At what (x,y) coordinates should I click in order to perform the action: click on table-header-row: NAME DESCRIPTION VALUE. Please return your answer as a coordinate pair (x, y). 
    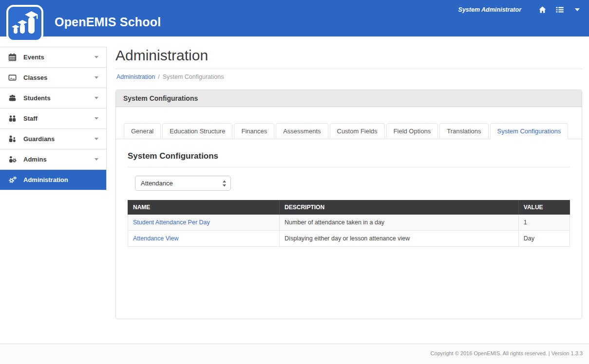
    Looking at the image, I should click on (349, 207).